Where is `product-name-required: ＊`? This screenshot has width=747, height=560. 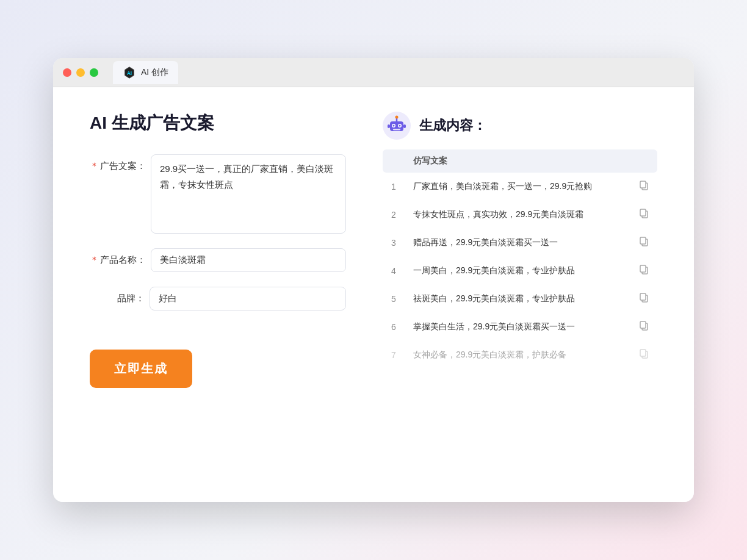
product-name-required: ＊ is located at coordinates (94, 260).